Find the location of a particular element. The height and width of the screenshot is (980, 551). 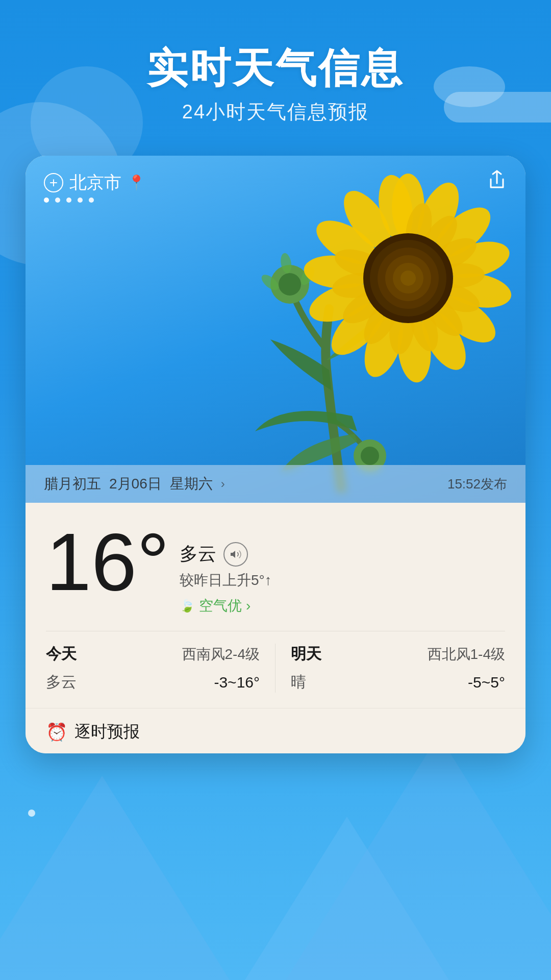

city-name: 北京市 is located at coordinates (95, 183).